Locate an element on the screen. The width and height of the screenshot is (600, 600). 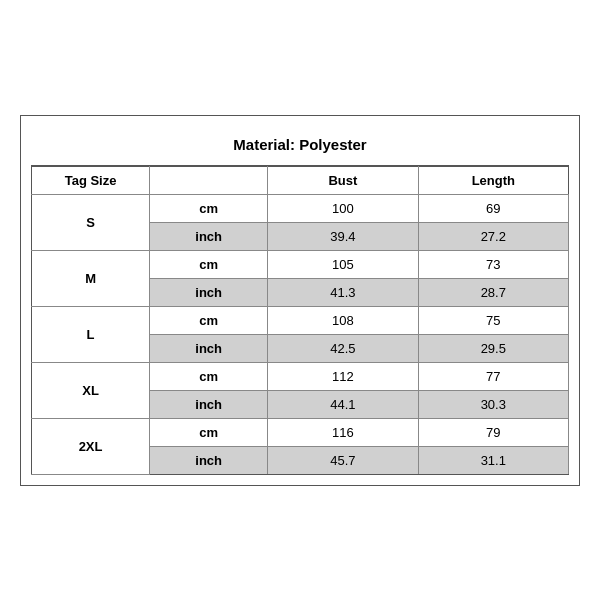
length-value: 75 is located at coordinates (493, 320).